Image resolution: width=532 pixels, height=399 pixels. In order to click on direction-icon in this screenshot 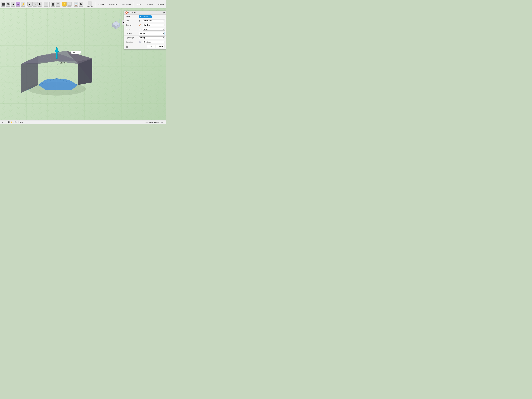, I will do `click(140, 25)`.